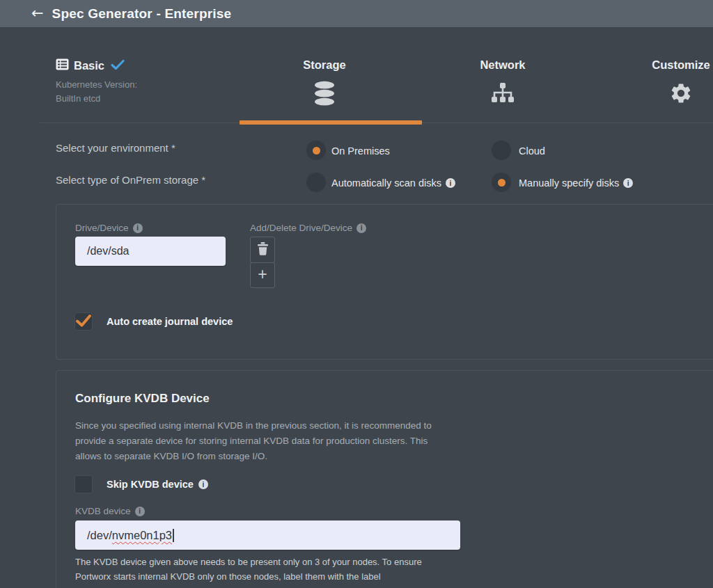 The image size is (713, 588). Describe the element at coordinates (96, 85) in the screenshot. I see `tab-basic-subtitle-1: Kubernetes Version:` at that location.